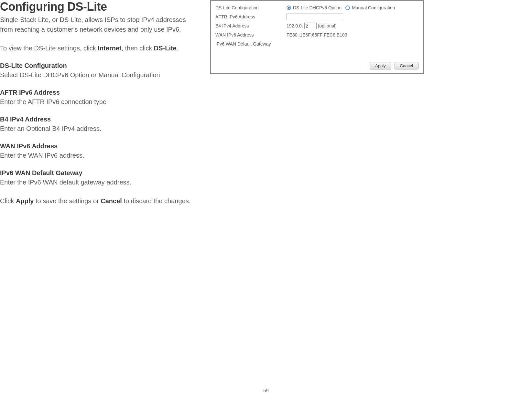  What do you see at coordinates (100, 25) in the screenshot?
I see `intro-text: Single-Stack Lite, or DS-Lite, allows IS…` at bounding box center [100, 25].